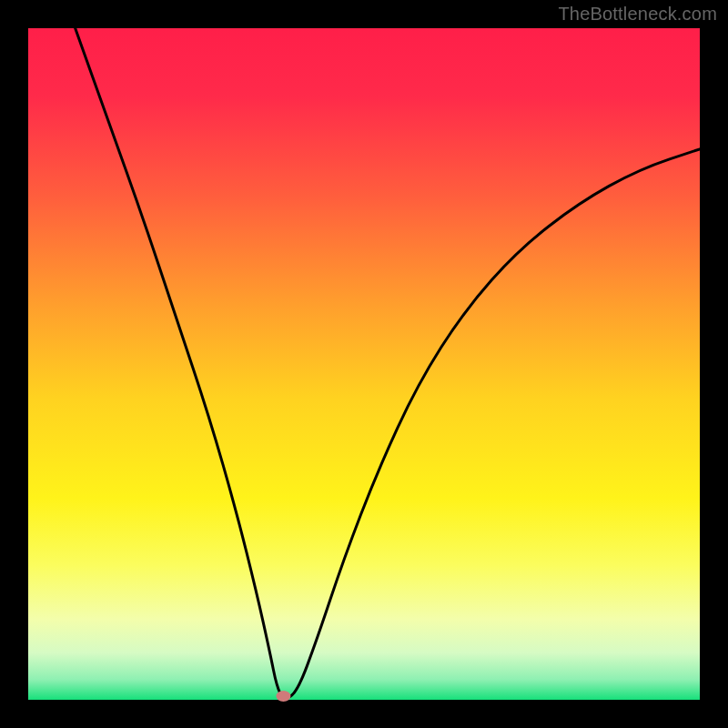 Image resolution: width=728 pixels, height=728 pixels. I want to click on watermark-text: TheBottleneck.com, so click(637, 15).